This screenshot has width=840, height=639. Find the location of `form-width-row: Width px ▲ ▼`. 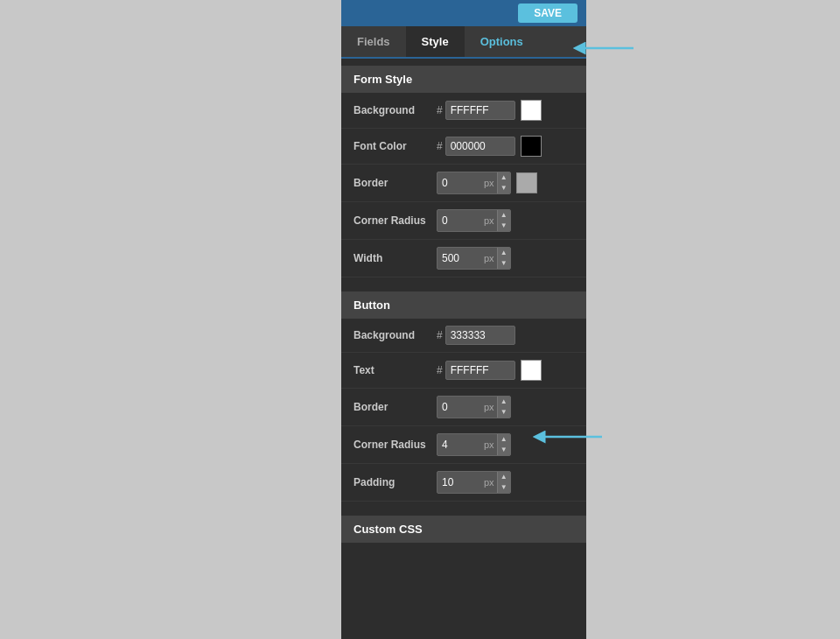

form-width-row: Width px ▲ ▼ is located at coordinates (464, 259).